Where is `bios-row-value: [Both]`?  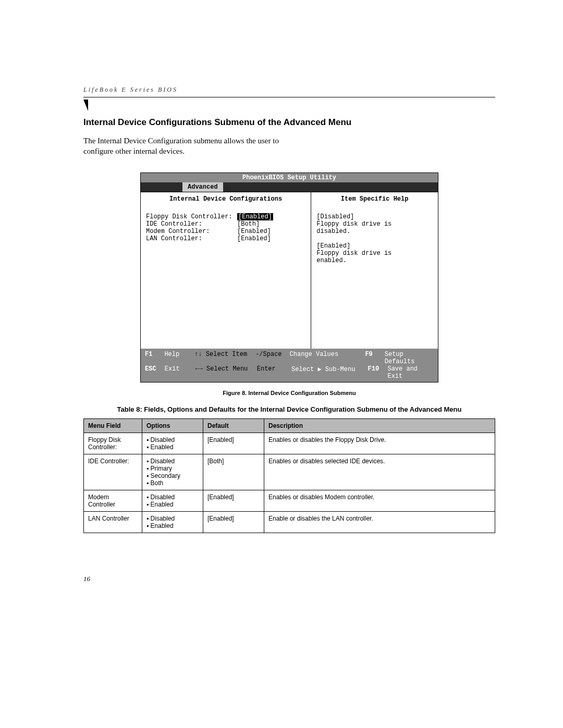
bios-row-value: [Both] is located at coordinates (248, 224).